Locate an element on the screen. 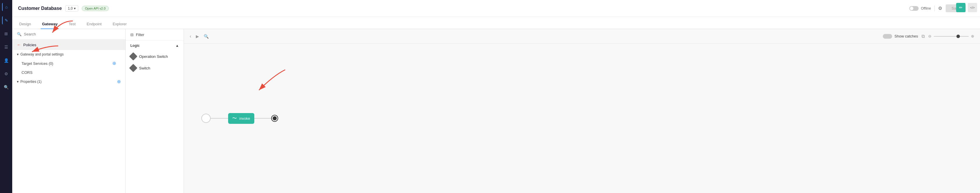  sidebar-icon-gear: ⚙ is located at coordinates (6, 74).